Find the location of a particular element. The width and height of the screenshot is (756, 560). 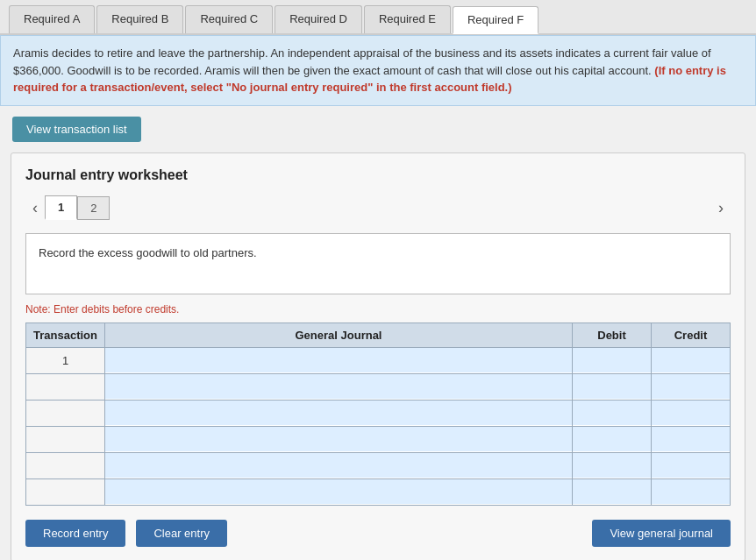

page-tab-2: 2 is located at coordinates (93, 209).